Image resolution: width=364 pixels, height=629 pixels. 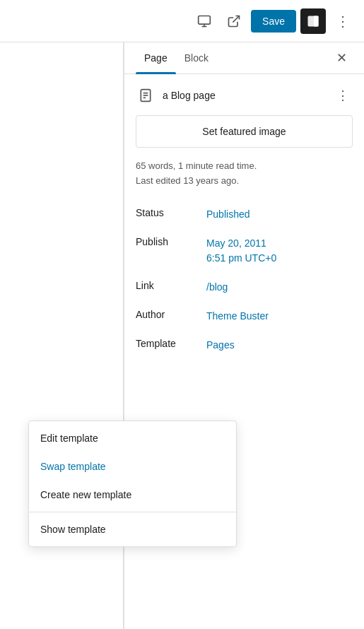 I want to click on publish-label: Publish, so click(x=171, y=242).